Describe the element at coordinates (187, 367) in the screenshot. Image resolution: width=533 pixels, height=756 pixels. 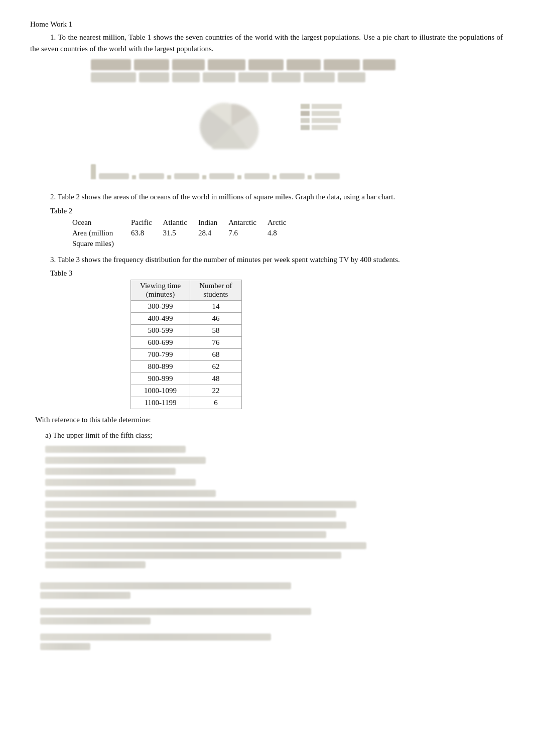
I see `table-row: 800-89962` at that location.